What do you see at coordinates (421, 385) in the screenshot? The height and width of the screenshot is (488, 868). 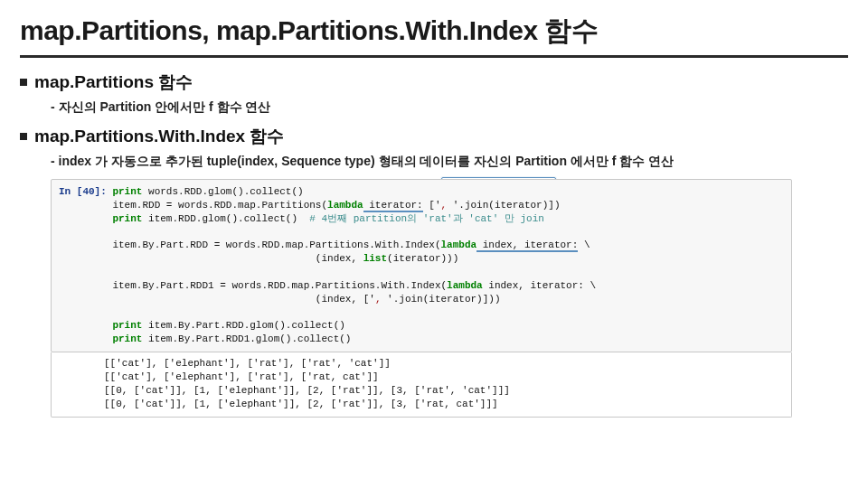 I see `output-cell: [['cat'], ['elephant'], ['rat'], ['rat',…` at bounding box center [421, 385].